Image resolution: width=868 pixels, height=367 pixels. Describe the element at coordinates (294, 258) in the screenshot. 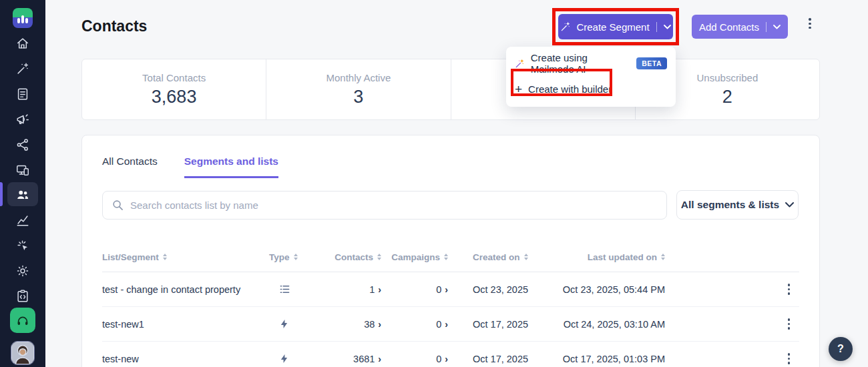

I see `column-header-type: Type` at that location.